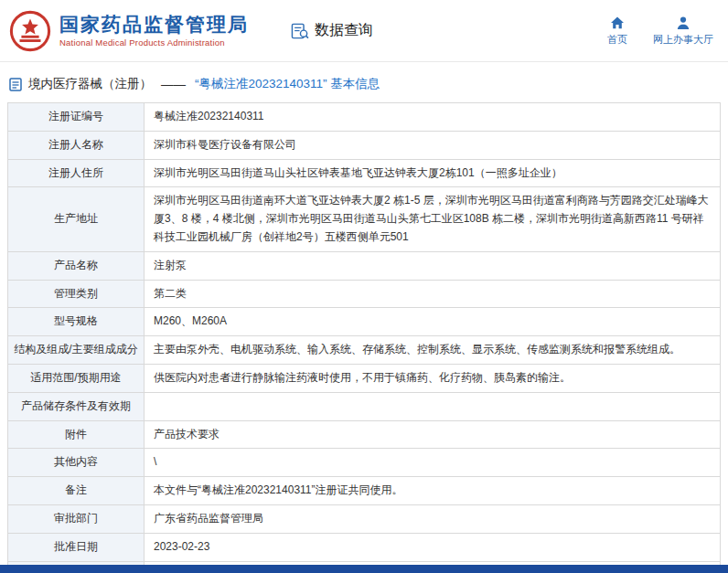 The width and height of the screenshot is (728, 573). Describe the element at coordinates (77, 294) in the screenshot. I see `row-label: 管理类别` at that location.